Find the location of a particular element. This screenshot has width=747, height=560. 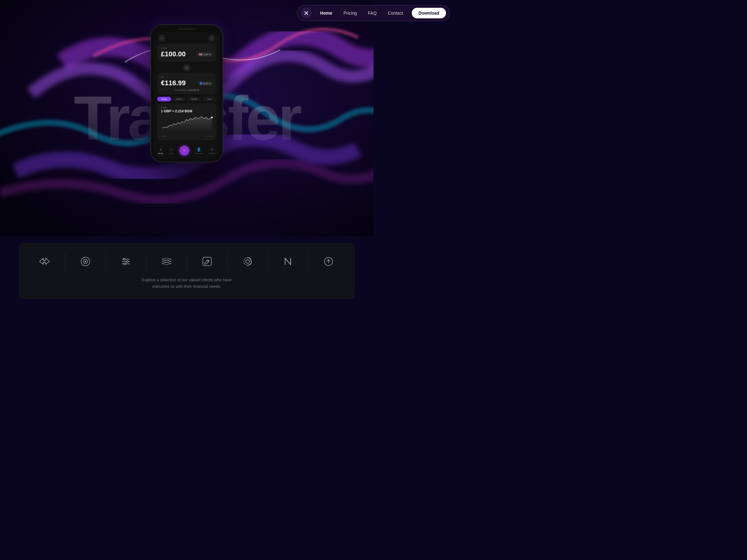

nav-home-link: Home is located at coordinates (326, 13).